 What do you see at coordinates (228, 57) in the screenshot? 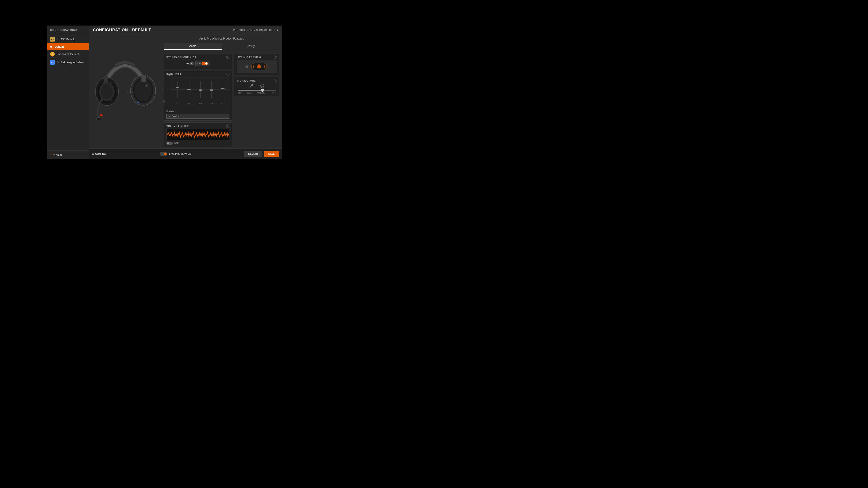
I see `dts-help-icon: ?` at bounding box center [228, 57].